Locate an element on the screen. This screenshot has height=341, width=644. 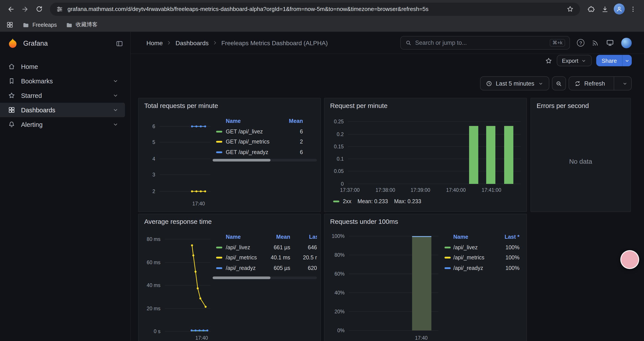
y-tick: 6 is located at coordinates (147, 127).